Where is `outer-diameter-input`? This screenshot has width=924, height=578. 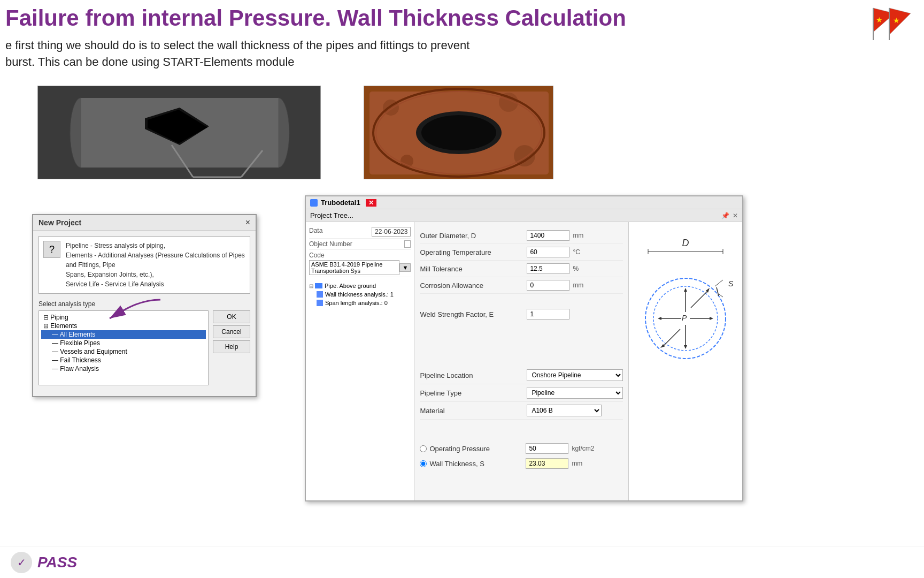 outer-diameter-input is located at coordinates (548, 235).